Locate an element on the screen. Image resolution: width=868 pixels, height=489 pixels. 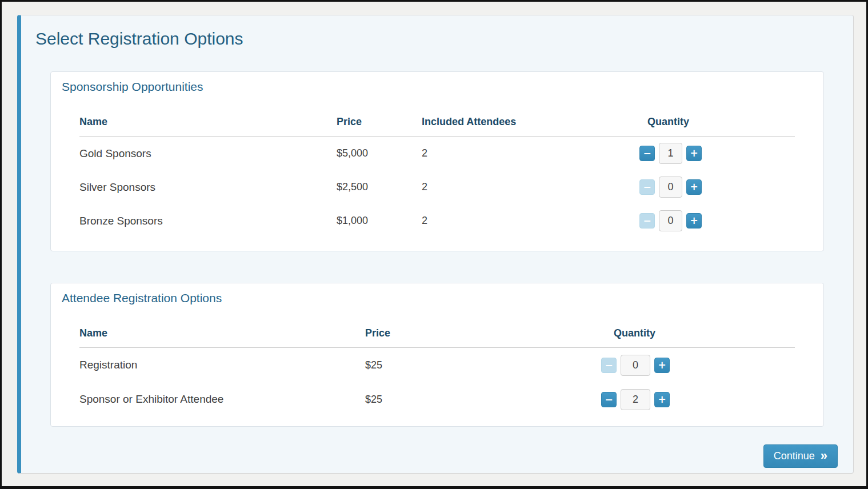
sponsorship-row: Gold Sponsors $5,000 2 − + is located at coordinates (437, 153).